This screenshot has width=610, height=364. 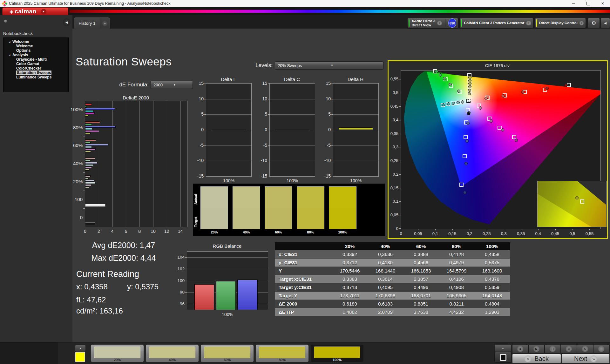 I want to click on patch-button-60%: 60%, so click(x=227, y=353).